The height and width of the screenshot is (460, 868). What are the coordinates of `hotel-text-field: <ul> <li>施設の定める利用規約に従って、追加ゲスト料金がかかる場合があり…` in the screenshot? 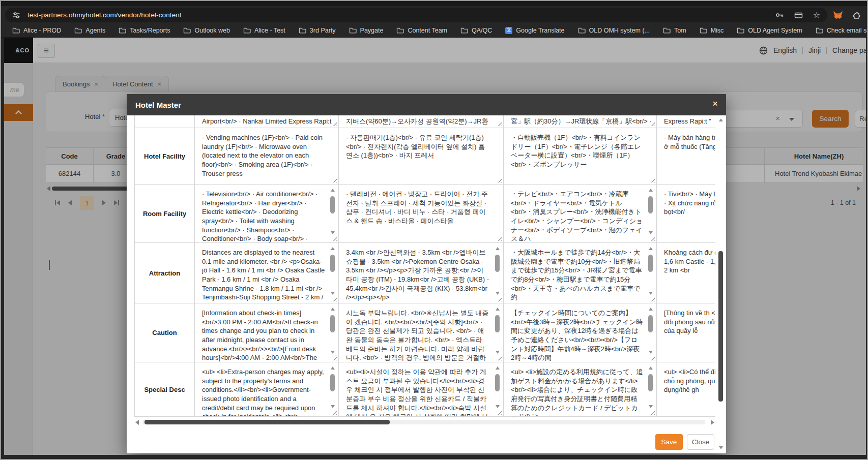 It's located at (580, 389).